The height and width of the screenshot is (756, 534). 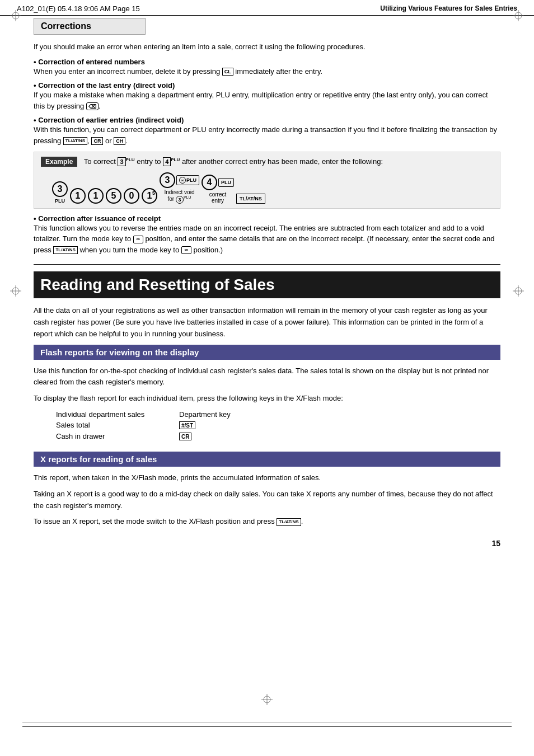 I want to click on flash-key-cash: CR, so click(x=185, y=436).